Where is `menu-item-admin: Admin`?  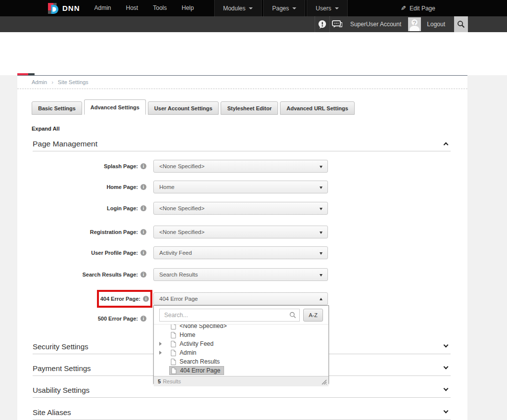 menu-item-admin: Admin is located at coordinates (103, 8).